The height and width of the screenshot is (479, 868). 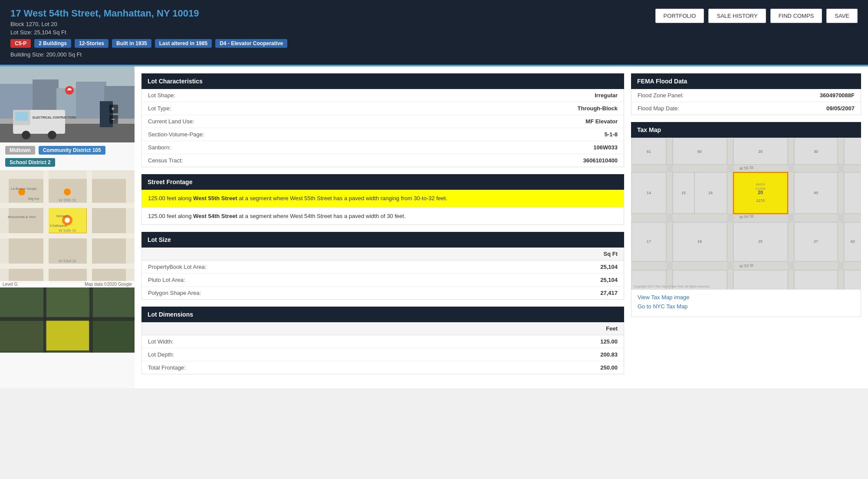 I want to click on lot-characteristics-header: Lot Characteristics, so click(x=383, y=81).